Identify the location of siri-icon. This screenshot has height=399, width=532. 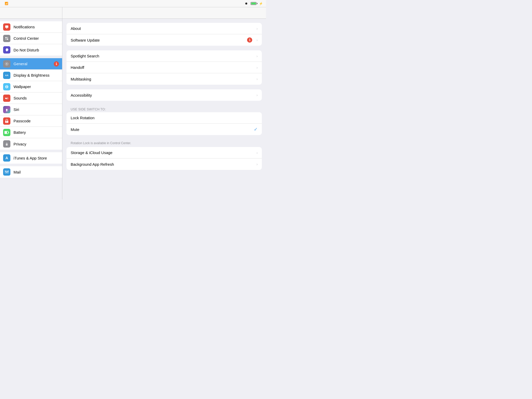
(7, 110).